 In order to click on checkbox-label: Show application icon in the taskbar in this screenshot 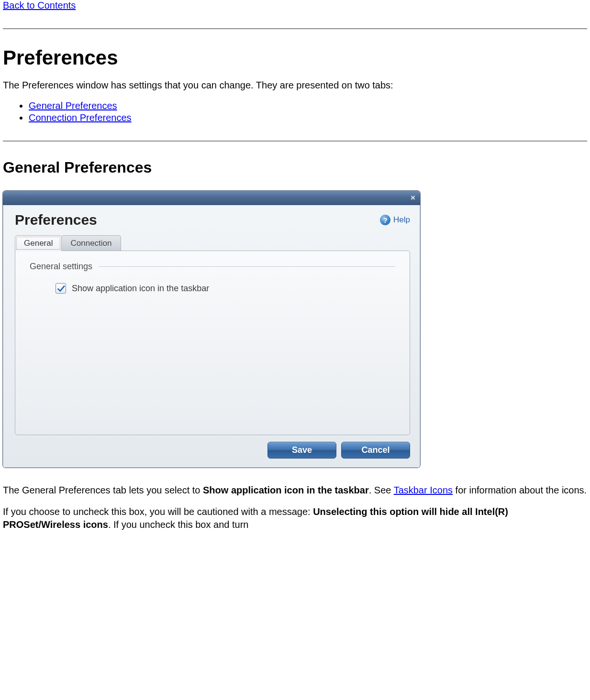, I will do `click(141, 289)`.